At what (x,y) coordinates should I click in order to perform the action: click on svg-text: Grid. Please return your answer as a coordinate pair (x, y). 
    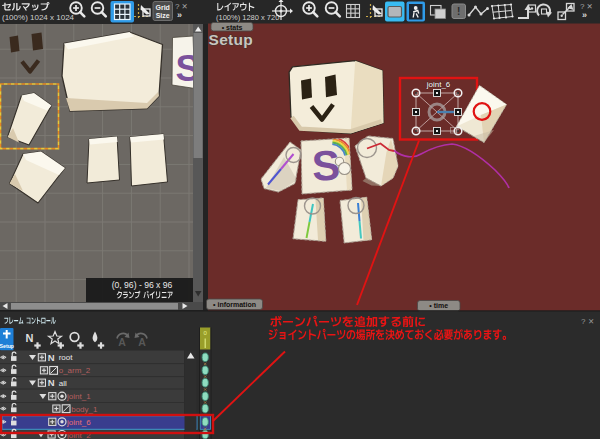
    Looking at the image, I should click on (163, 8).